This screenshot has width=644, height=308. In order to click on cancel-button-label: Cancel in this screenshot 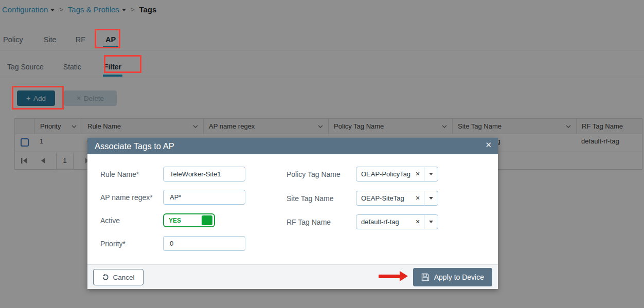, I will do `click(123, 278)`.